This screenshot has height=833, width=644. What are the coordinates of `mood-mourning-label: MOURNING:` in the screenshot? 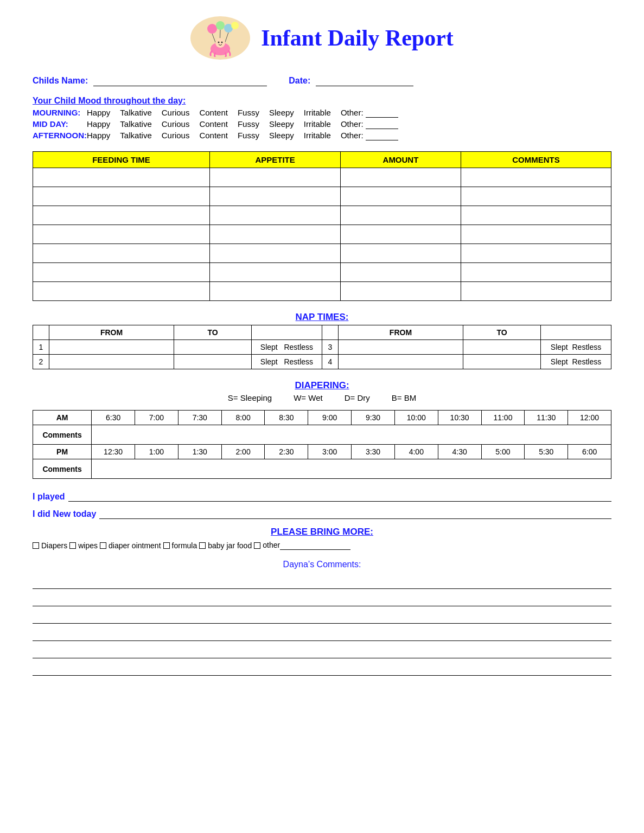 It's located at (60, 113).